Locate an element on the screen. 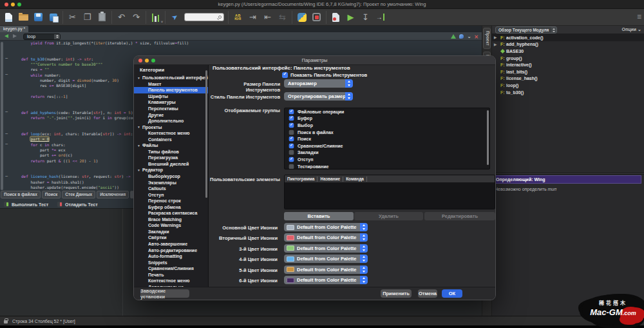  group-row: Выбор is located at coordinates (387, 125).